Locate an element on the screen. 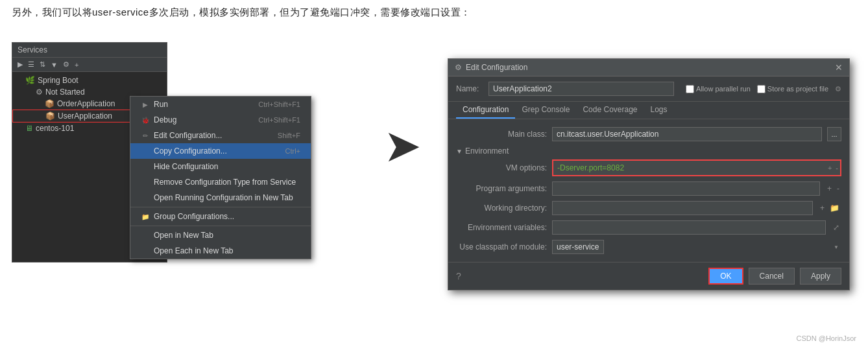 This screenshot has height=350, width=868. cancel-button: Cancel is located at coordinates (772, 276).